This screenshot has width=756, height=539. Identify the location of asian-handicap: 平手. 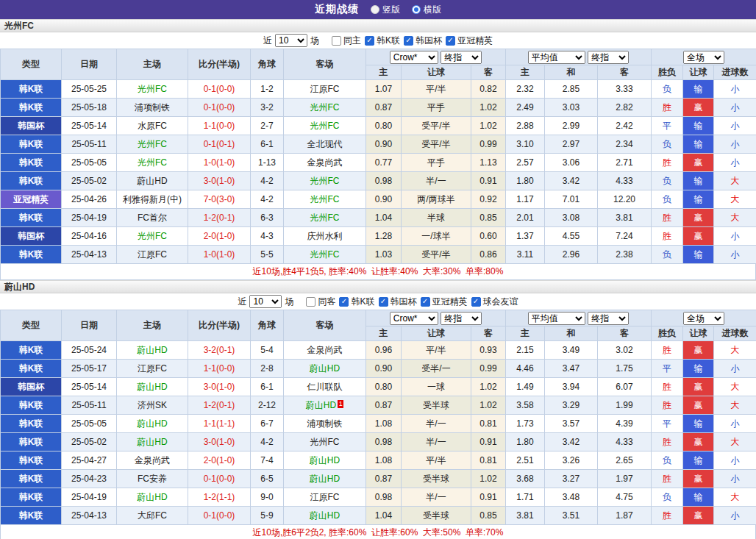
(437, 163).